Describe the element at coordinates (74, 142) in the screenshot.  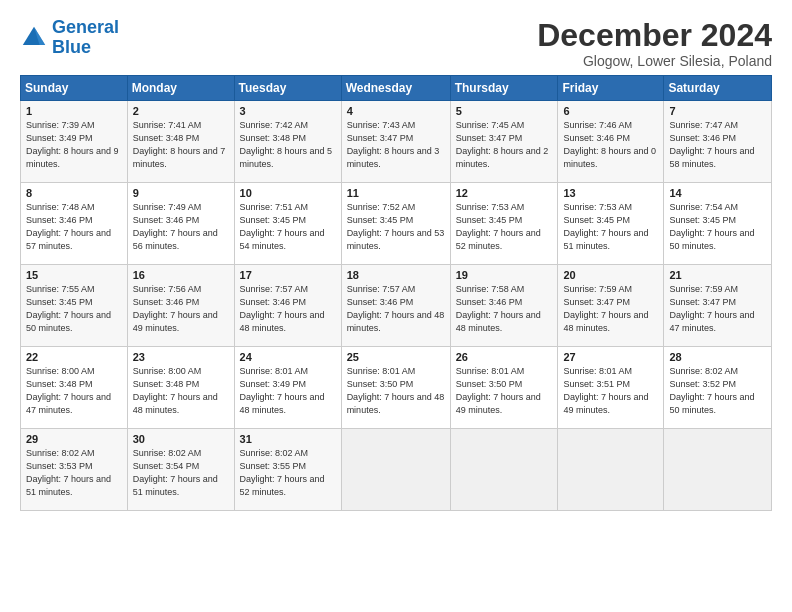
I see `calendar-cell: 1 Sunrise: 7:39 AMSunset: 3:49 PMDayligh…` at that location.